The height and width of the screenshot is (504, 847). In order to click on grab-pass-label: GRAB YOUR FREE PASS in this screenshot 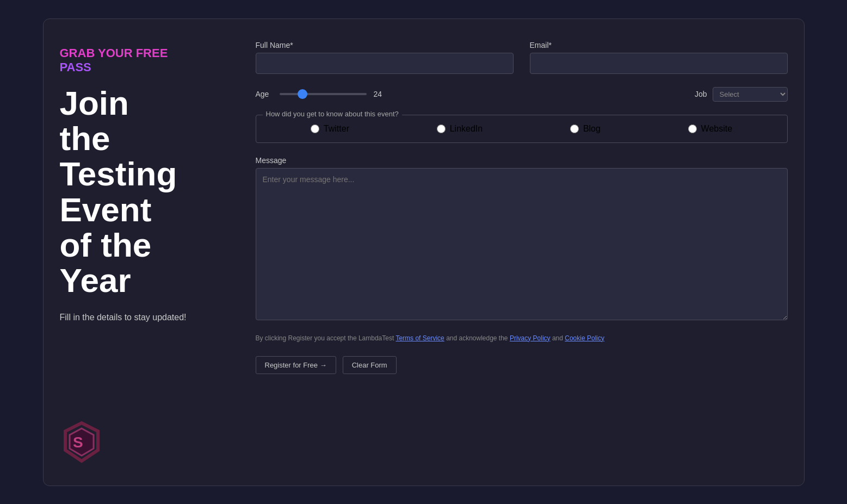, I will do `click(147, 61)`.